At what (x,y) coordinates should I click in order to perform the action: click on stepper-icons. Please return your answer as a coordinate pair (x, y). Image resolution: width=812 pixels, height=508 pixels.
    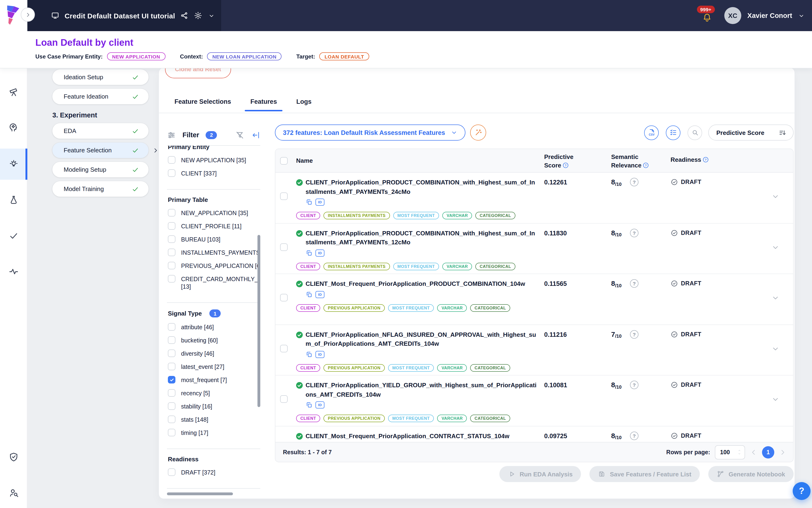
    Looking at the image, I should click on (739, 452).